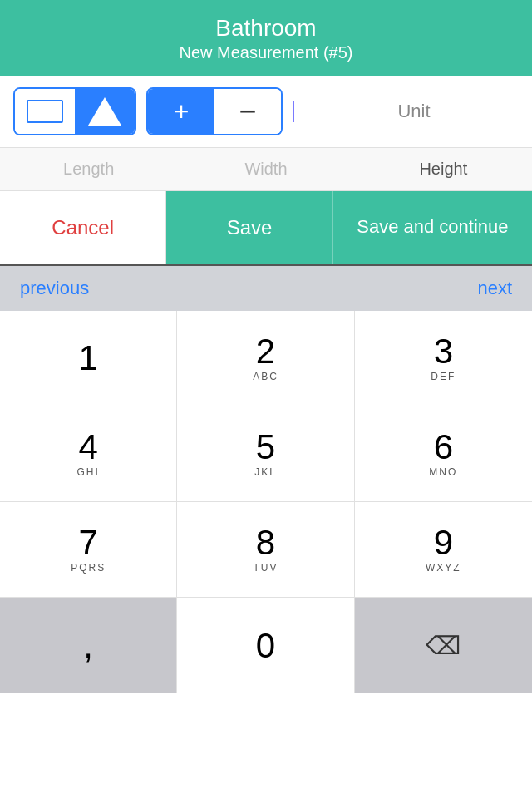  Describe the element at coordinates (266, 170) in the screenshot. I see `dimension-labels: Length Width Height` at that location.